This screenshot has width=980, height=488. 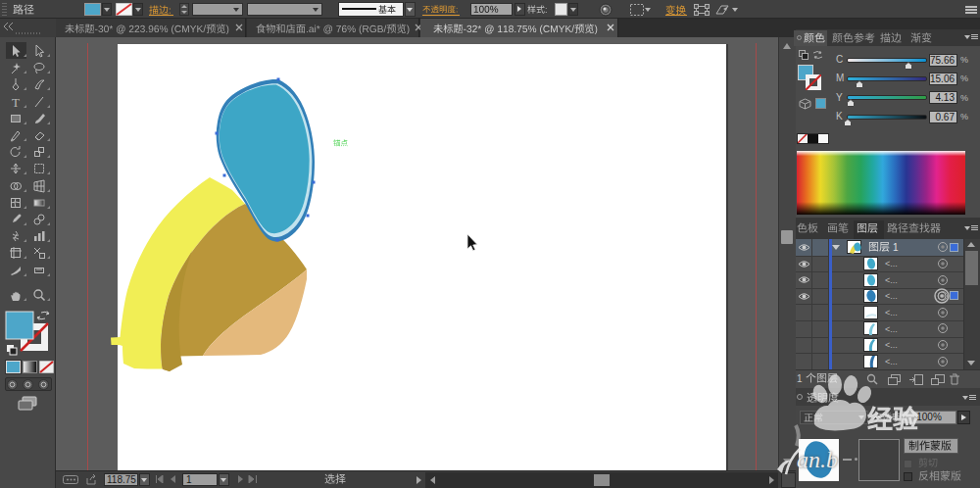 What do you see at coordinates (16, 102) in the screenshot?
I see `svg-text: T` at bounding box center [16, 102].